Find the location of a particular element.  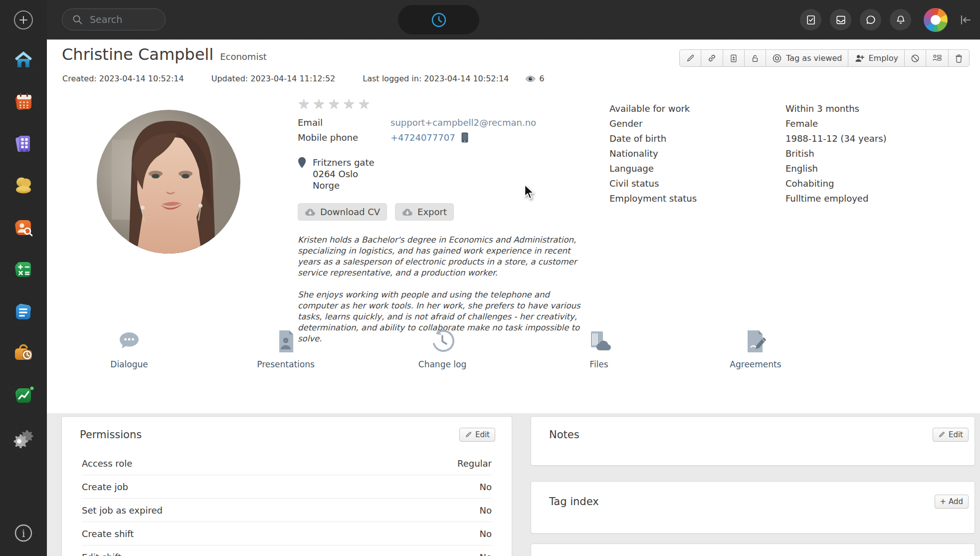

sidebar-item-worktime is located at coordinates (23, 353).